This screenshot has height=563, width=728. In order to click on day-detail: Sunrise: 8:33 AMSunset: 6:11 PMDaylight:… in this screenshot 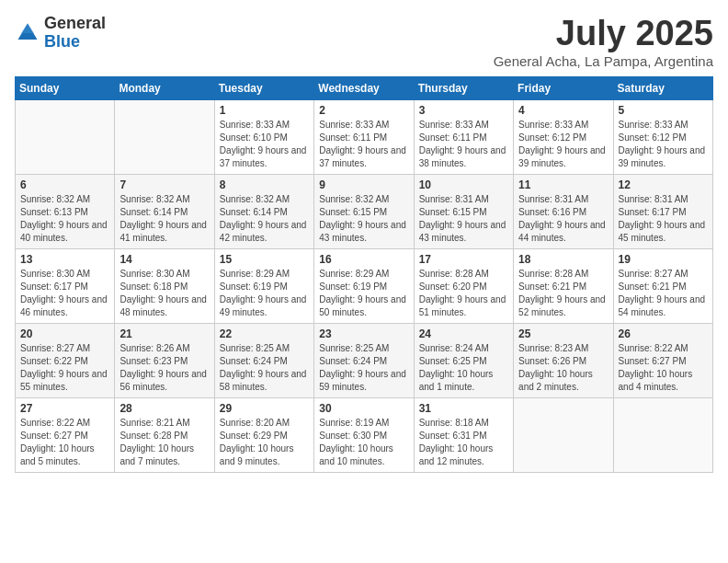, I will do `click(364, 144)`.